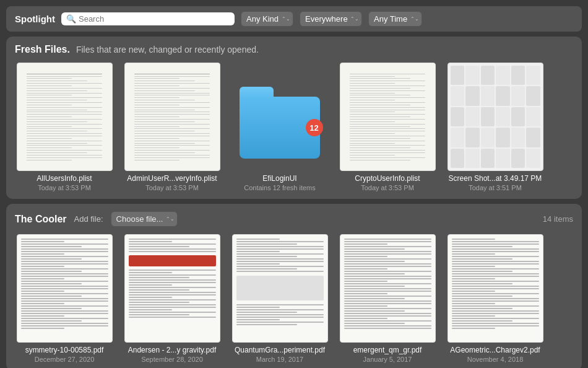  I want to click on location-filter-wrapper: Everywhere, so click(331, 19).